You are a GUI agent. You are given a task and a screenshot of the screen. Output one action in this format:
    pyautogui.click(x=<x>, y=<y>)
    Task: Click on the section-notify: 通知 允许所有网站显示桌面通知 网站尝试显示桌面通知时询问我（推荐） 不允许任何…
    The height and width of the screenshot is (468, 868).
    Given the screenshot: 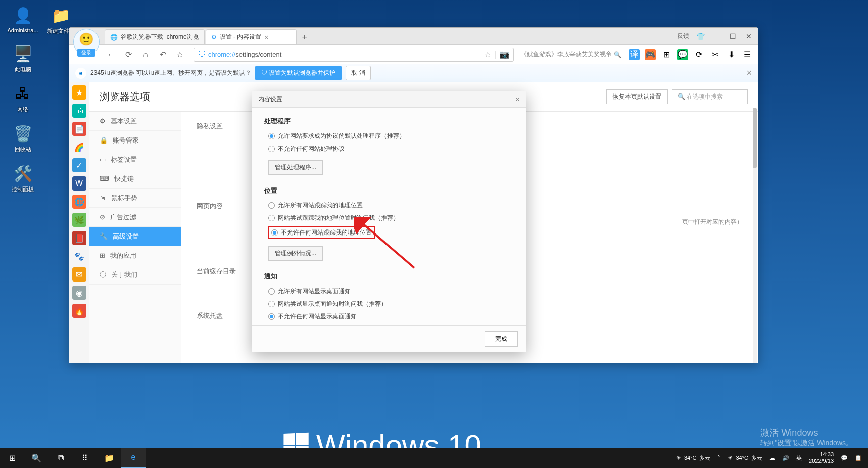 What is the action you would take?
    pyautogui.click(x=389, y=299)
    